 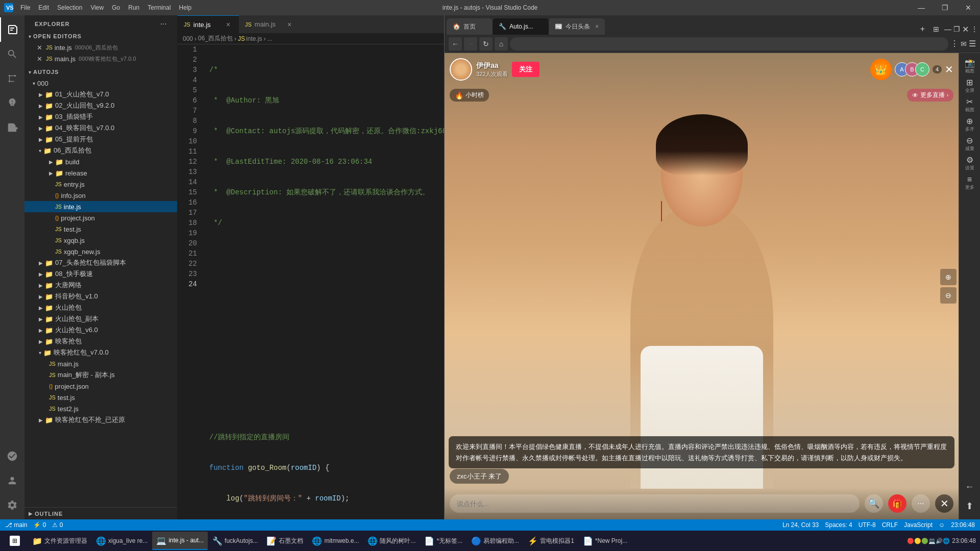 What do you see at coordinates (948, 29) in the screenshot?
I see `browser-minimize: —` at bounding box center [948, 29].